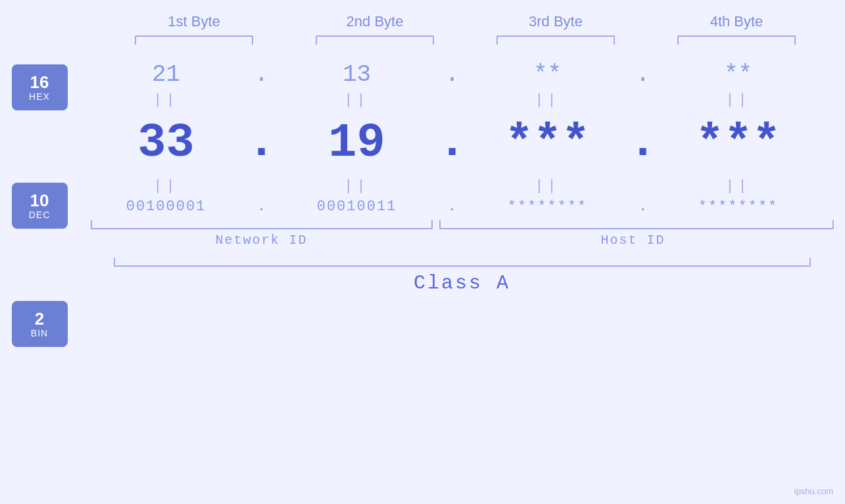 The width and height of the screenshot is (845, 504). What do you see at coordinates (194, 22) in the screenshot?
I see `byte-1-header: 1st Byte` at bounding box center [194, 22].